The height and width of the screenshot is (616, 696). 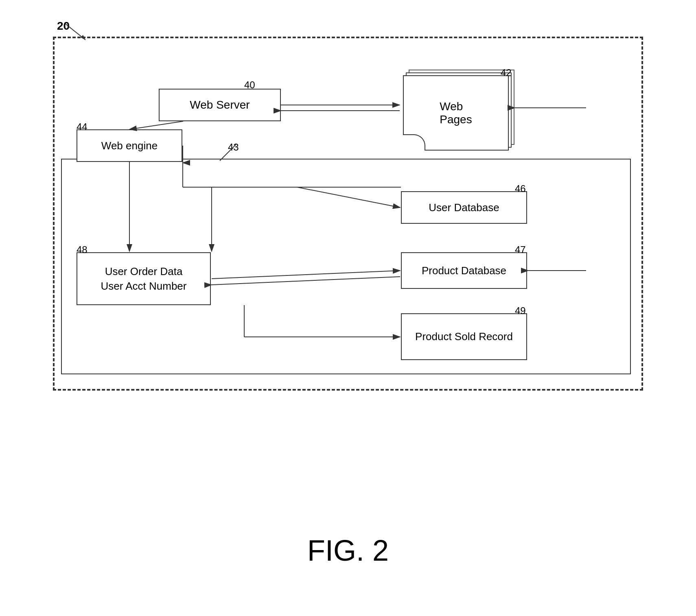 What do you see at coordinates (129, 146) in the screenshot?
I see `web-engine-label: Web engine` at bounding box center [129, 146].